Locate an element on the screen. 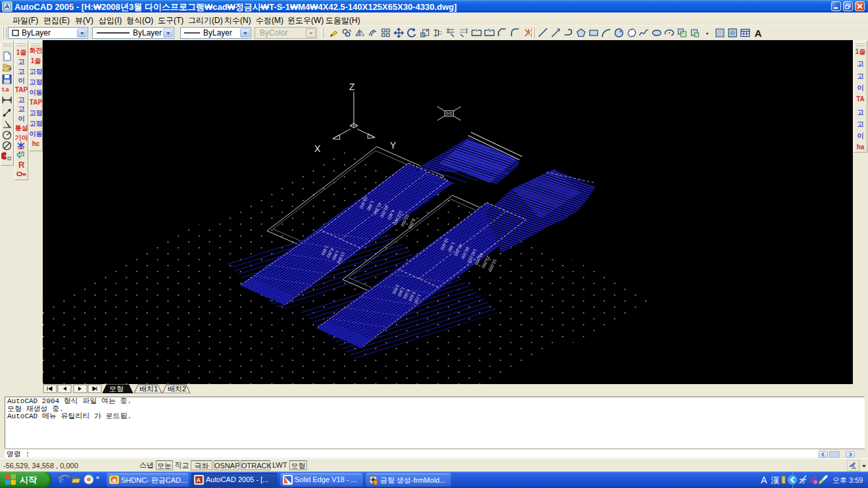 This screenshot has height=488, width=868. svg-text: Y is located at coordinates (393, 145).